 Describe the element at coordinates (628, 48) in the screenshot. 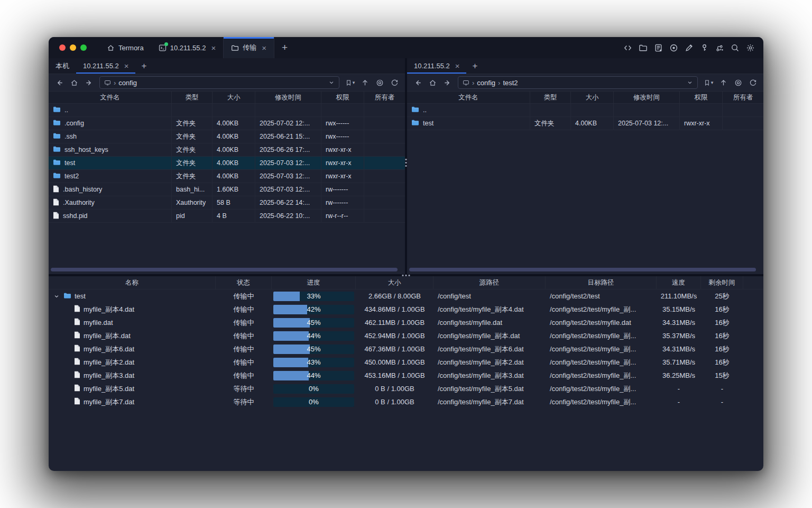

I see `code-icon` at that location.